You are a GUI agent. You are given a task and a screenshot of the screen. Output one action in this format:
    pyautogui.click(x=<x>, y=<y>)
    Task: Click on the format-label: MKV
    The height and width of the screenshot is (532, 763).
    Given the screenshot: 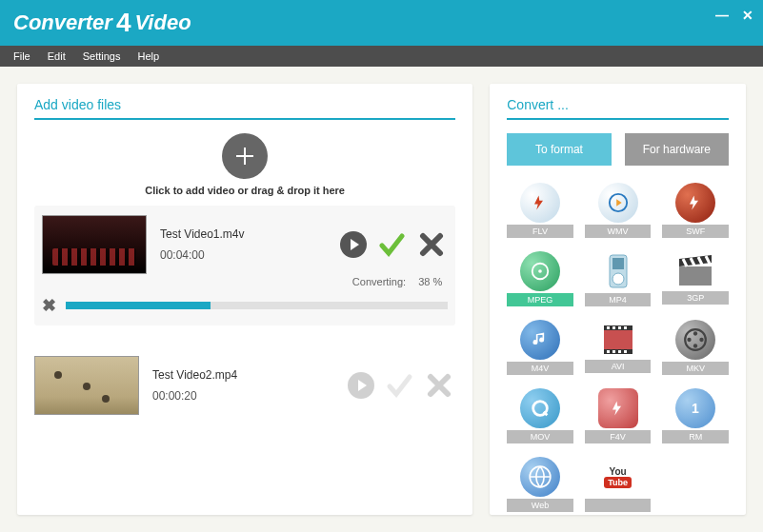 What is the action you would take?
    pyautogui.click(x=695, y=368)
    